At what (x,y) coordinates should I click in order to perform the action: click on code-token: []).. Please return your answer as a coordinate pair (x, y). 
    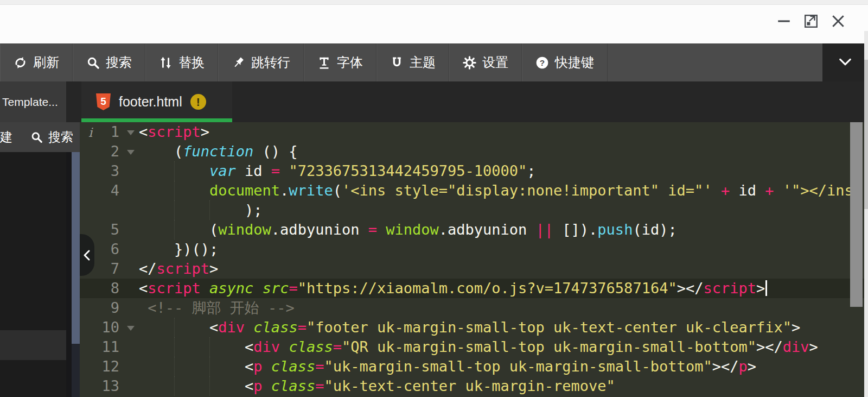
    Looking at the image, I should click on (575, 229).